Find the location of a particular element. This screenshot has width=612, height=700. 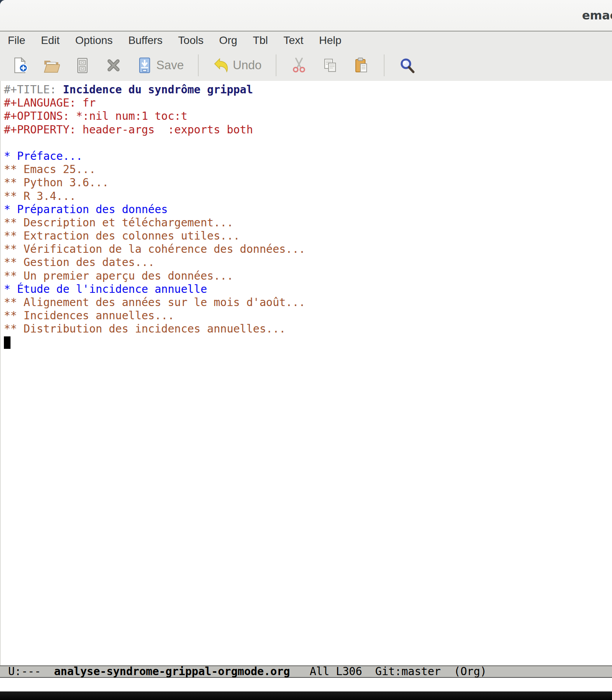

toolbar: SaveUndo is located at coordinates (306, 65).